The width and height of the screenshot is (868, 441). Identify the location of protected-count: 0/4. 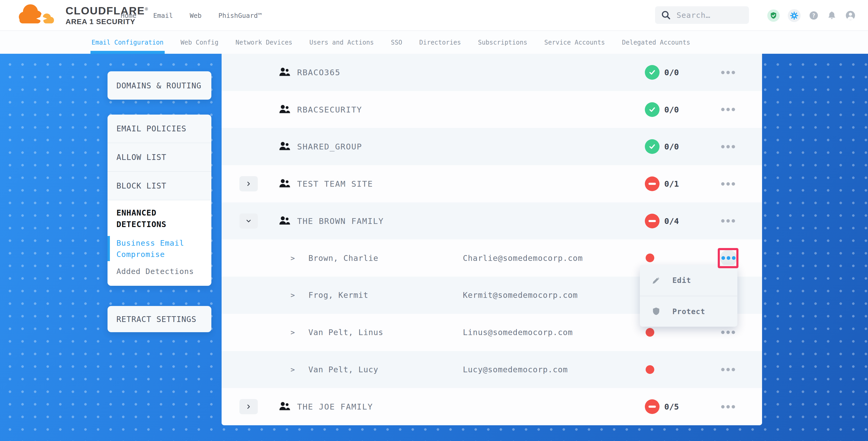
(672, 221).